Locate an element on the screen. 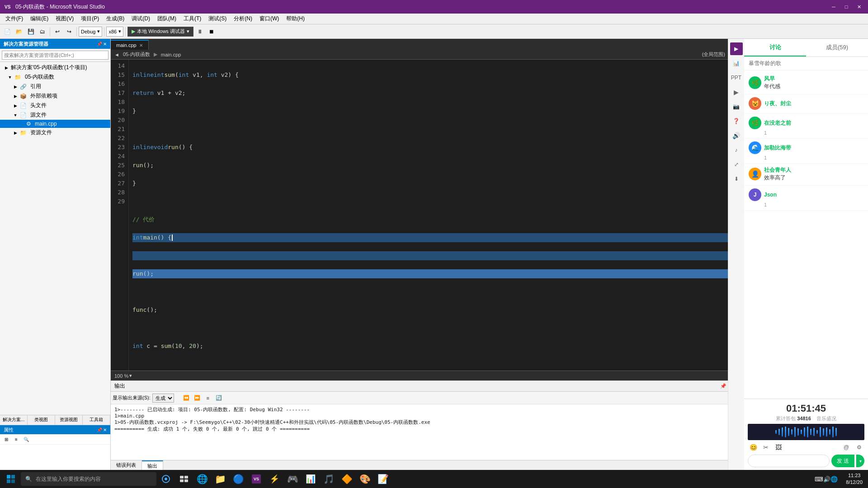 This screenshot has height=488, width=868. side-icon-2: 📊 is located at coordinates (736, 63).